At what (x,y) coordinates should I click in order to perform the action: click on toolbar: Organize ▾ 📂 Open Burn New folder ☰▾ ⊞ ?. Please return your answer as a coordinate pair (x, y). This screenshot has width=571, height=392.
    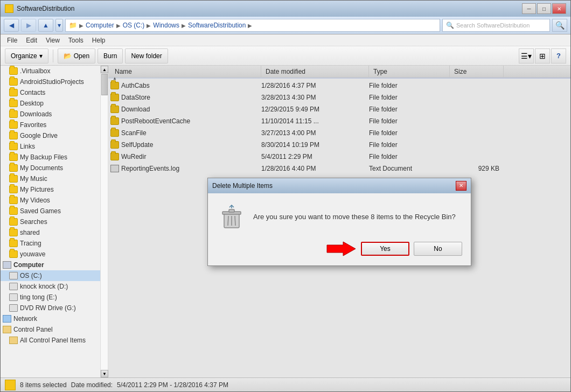
    Looking at the image, I should click on (286, 56).